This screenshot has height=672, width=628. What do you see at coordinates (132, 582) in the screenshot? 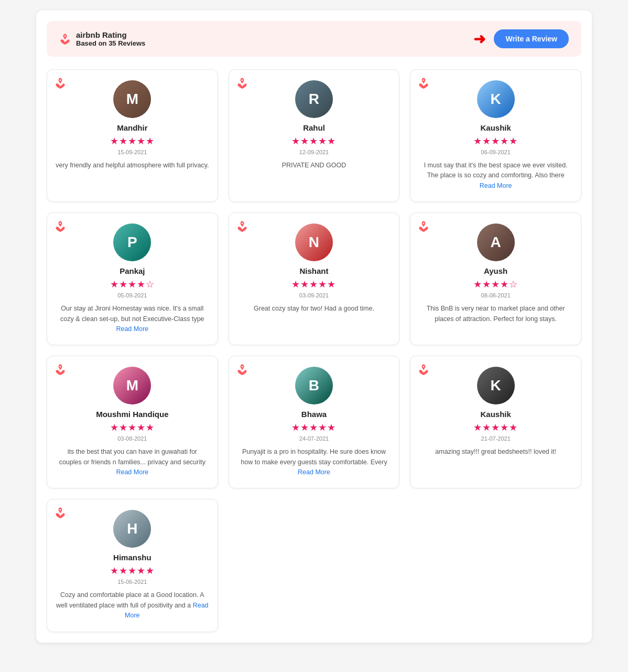
I see `review-date-himanshu: 15-06-2021` at bounding box center [132, 582].